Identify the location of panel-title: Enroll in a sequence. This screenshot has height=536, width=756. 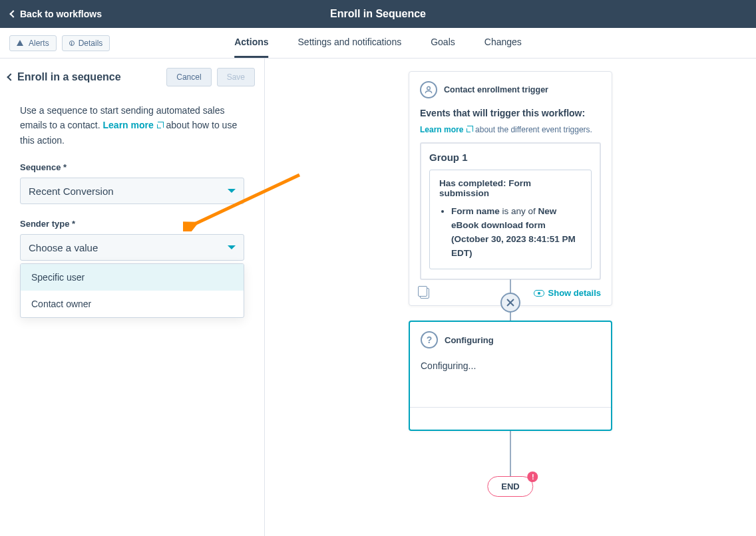
(69, 77).